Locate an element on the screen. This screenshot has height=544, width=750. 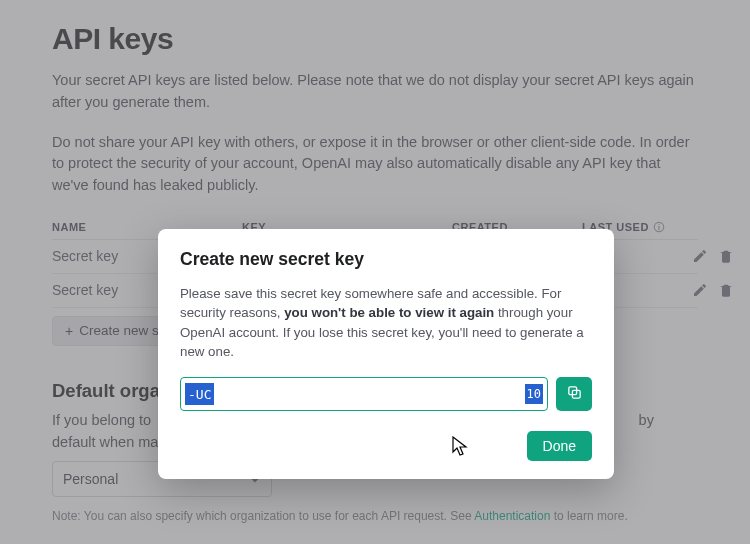
modal-title: Create new secret key is located at coordinates (386, 260).